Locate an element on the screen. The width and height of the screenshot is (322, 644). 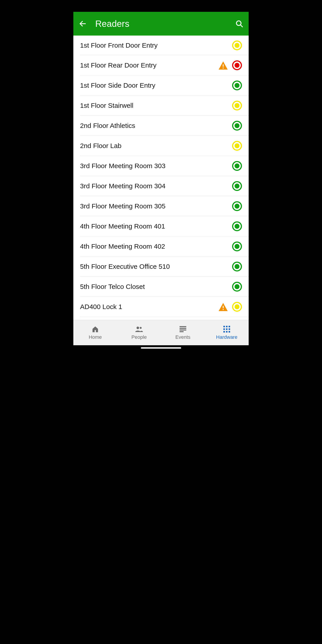
system-gesture-bar is located at coordinates (161, 348).